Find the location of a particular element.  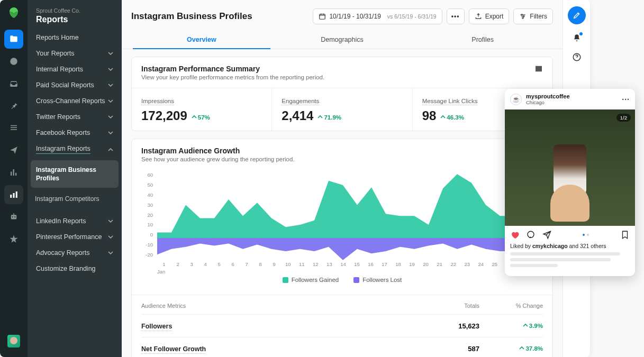

sidebar-sub-ig-business-profiles: Instagram Business Profiles is located at coordinates (75, 174).